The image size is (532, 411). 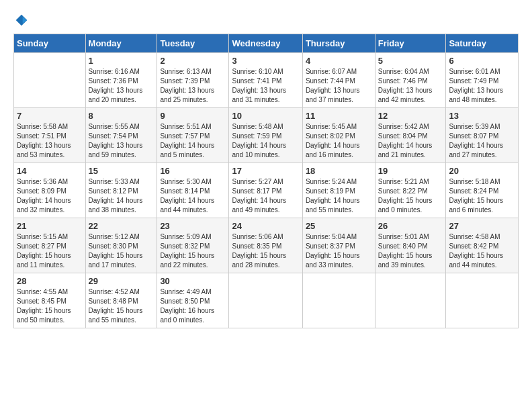 What do you see at coordinates (50, 251) in the screenshot?
I see `day-info: Sunrise: 5:15 AM Sunset: 8:27 PM Dayligh…` at bounding box center [50, 251].